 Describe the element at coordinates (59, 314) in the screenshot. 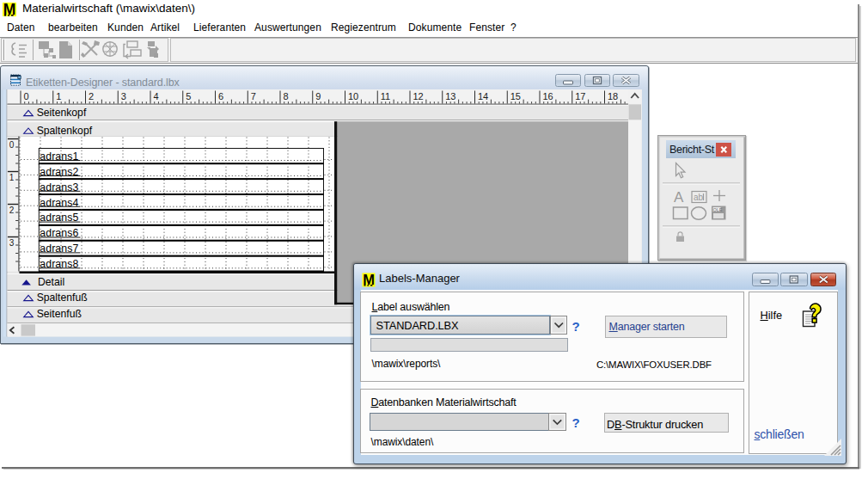

I see `svg-text: Seitenfuß` at that location.